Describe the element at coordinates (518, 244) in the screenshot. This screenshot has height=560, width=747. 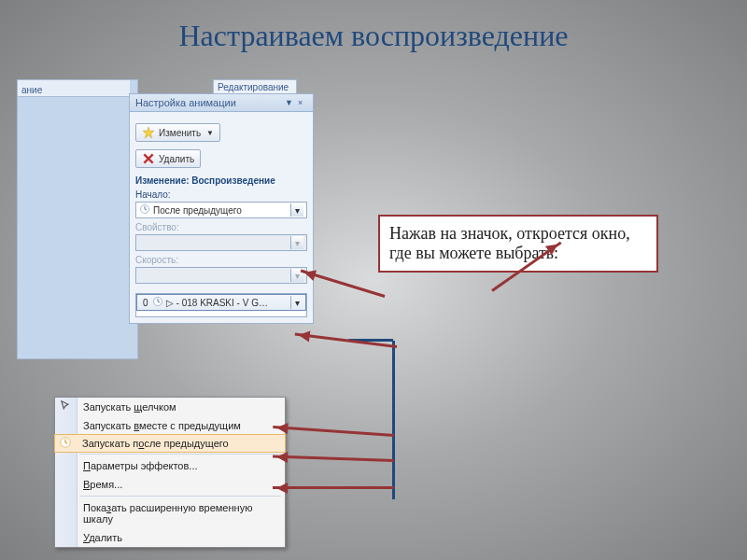
I see `instruction-callout: Нажав на значок, откроется окно, где вы …` at that location.